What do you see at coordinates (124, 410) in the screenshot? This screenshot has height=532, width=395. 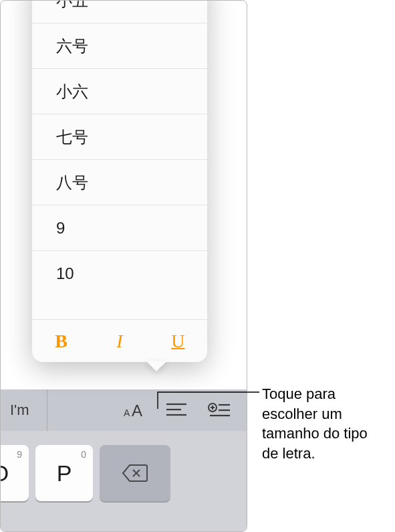 I see `format-bar: I'm A A` at bounding box center [124, 410].